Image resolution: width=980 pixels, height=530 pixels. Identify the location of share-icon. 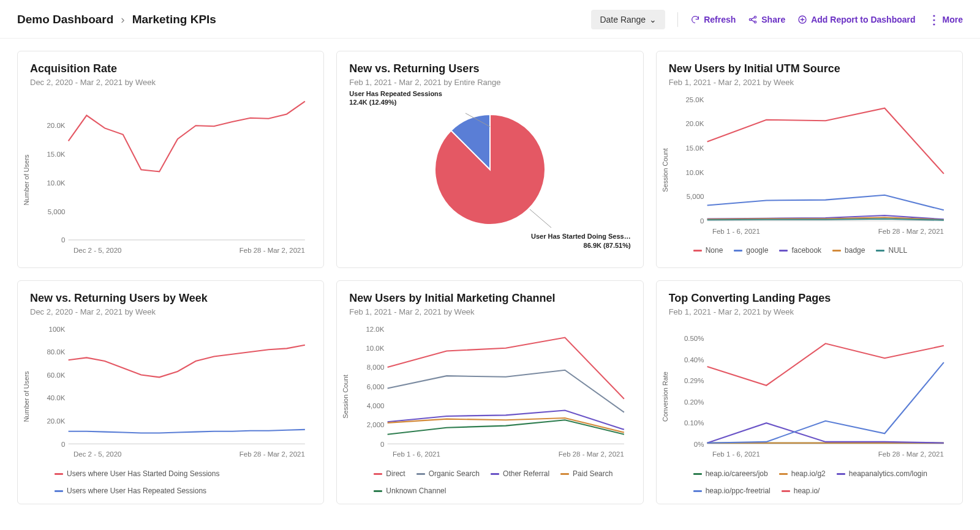
(753, 20).